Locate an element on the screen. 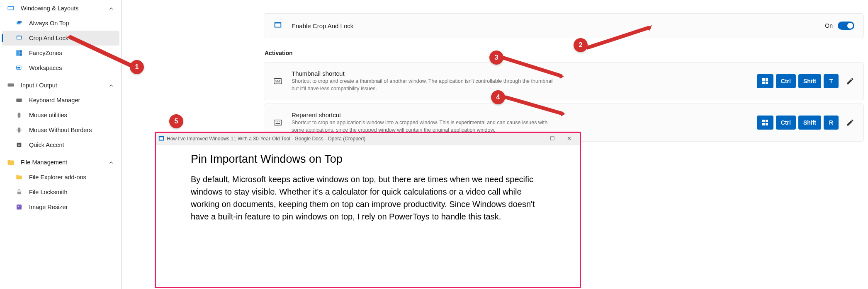 The width and height of the screenshot is (868, 289). nav-label: Crop And Lock is located at coordinates (49, 38).